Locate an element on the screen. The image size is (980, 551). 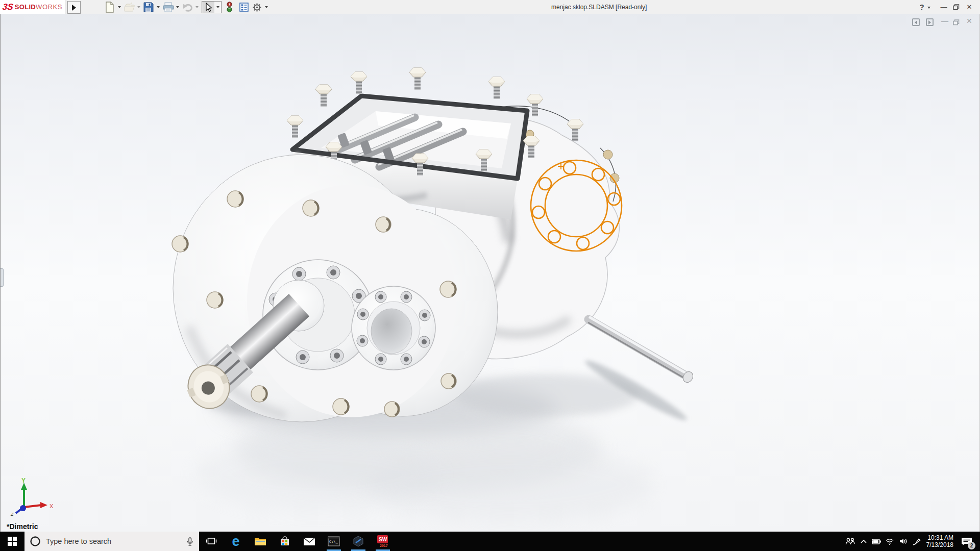
print-icon is located at coordinates (168, 7).